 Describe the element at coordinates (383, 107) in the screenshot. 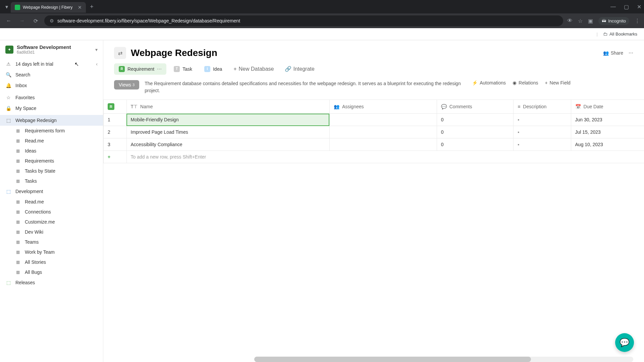

I see `column-header-assignees: 👥Assignees` at that location.